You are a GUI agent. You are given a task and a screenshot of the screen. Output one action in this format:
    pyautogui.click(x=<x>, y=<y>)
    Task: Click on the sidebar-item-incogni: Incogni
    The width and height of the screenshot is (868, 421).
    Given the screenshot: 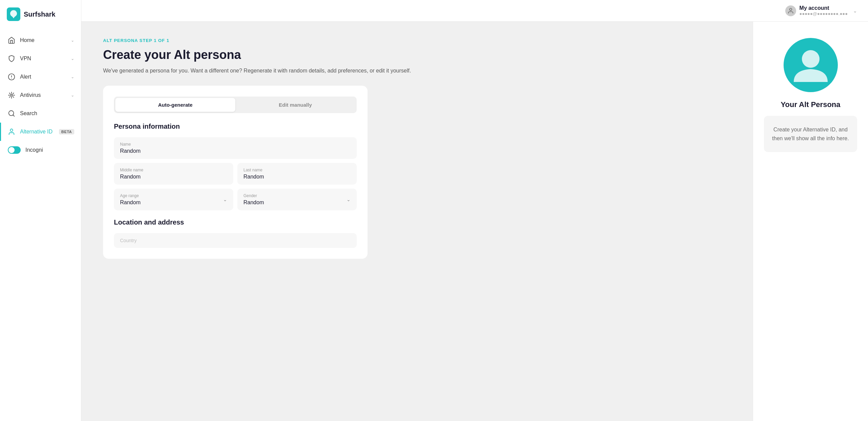 What is the action you would take?
    pyautogui.click(x=41, y=150)
    